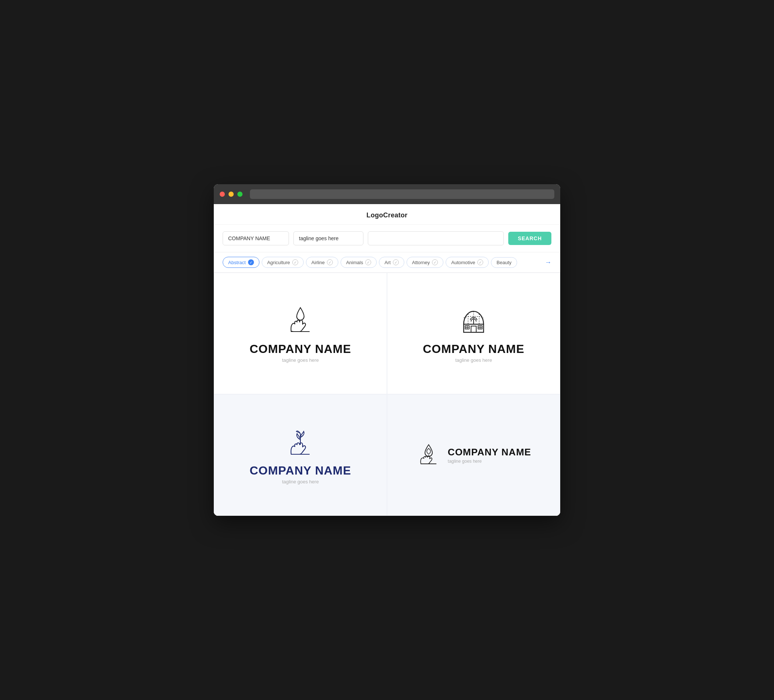  What do you see at coordinates (428, 455) in the screenshot?
I see `logo4-icon` at bounding box center [428, 455].